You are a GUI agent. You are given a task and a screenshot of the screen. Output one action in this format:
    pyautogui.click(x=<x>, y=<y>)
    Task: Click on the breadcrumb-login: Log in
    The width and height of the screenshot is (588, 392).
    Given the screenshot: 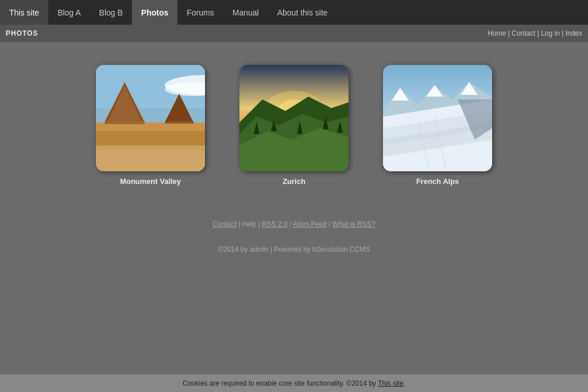 What is the action you would take?
    pyautogui.click(x=550, y=33)
    